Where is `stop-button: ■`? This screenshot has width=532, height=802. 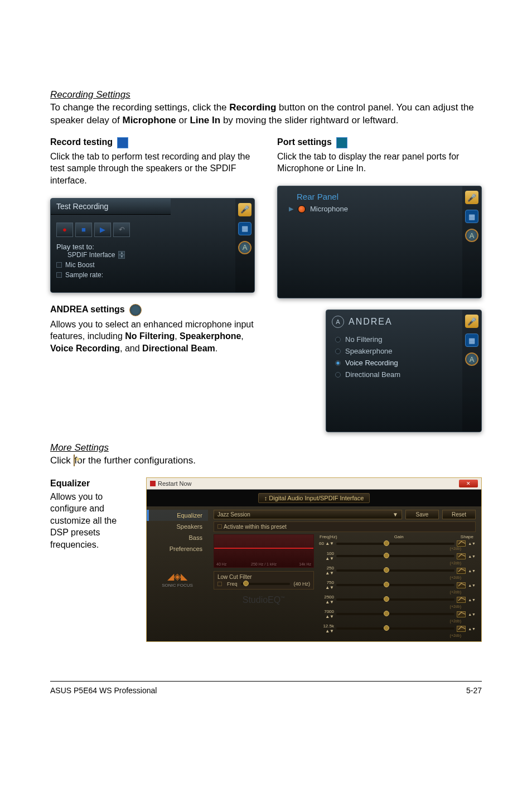
stop-button: ■ is located at coordinates (84, 230).